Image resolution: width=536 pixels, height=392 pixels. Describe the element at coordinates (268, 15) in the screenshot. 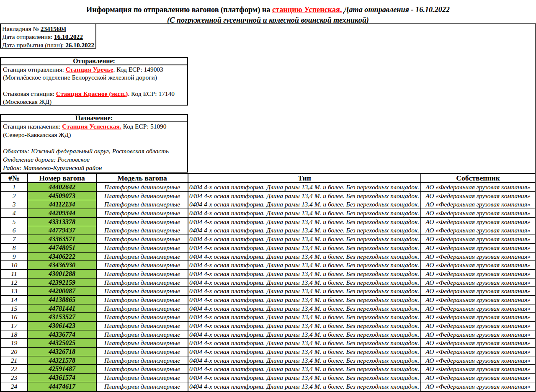

I see `document-title: Информация по отправлению вагонов (платф…` at that location.